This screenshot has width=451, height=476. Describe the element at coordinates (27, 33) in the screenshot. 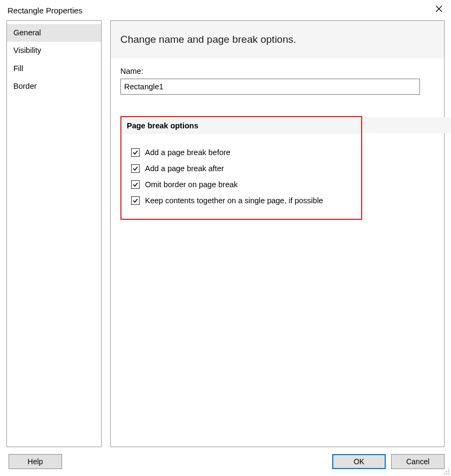

I see `sidebar-item-label: General` at that location.